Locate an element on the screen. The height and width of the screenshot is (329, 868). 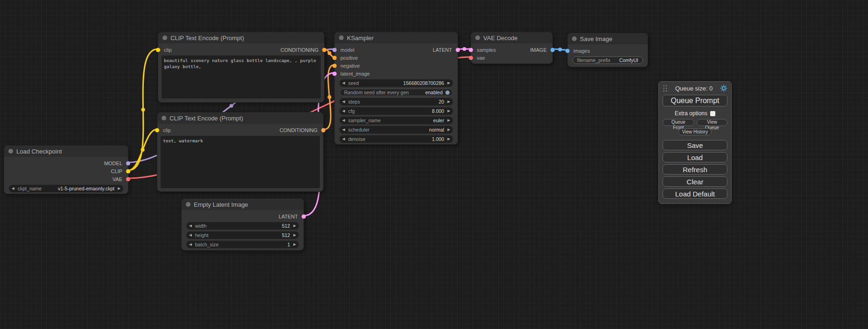
node-titlebar: Save Image is located at coordinates (608, 39).